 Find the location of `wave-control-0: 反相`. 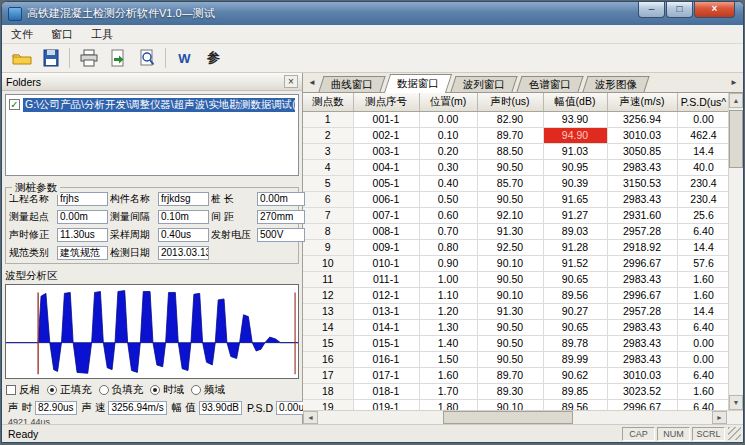

wave-control-0: 反相 is located at coordinates (23, 390).